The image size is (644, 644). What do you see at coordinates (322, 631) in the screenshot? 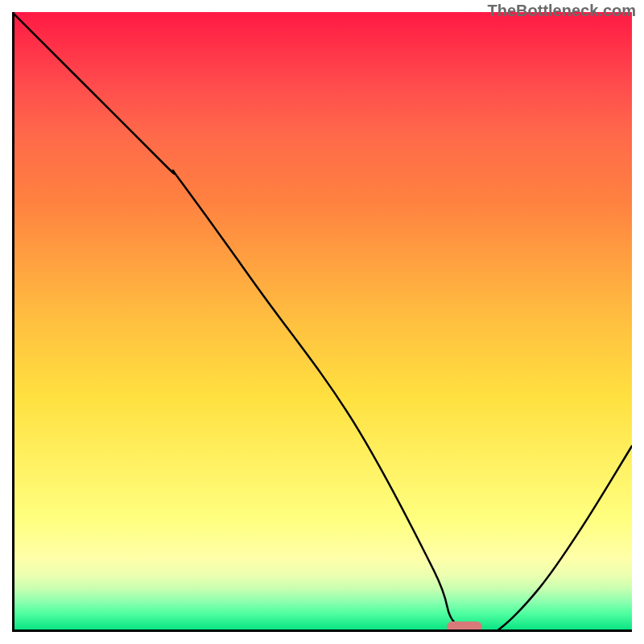
I see `x-axis` at bounding box center [322, 631].